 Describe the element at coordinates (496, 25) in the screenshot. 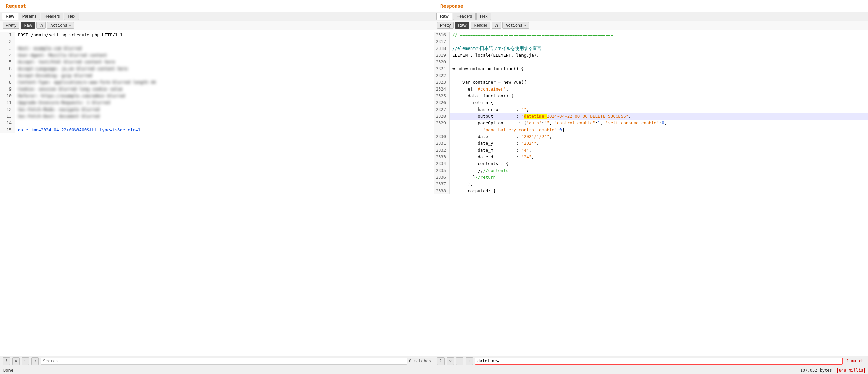

I see `newline-btn-response: \n` at that location.